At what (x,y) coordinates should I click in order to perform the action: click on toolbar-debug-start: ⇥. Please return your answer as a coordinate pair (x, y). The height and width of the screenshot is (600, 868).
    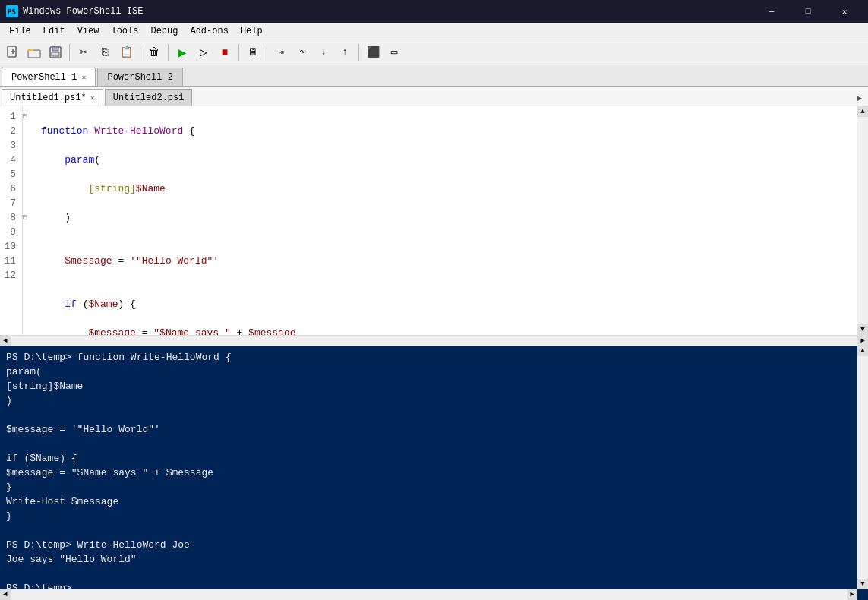
    Looking at the image, I should click on (281, 52).